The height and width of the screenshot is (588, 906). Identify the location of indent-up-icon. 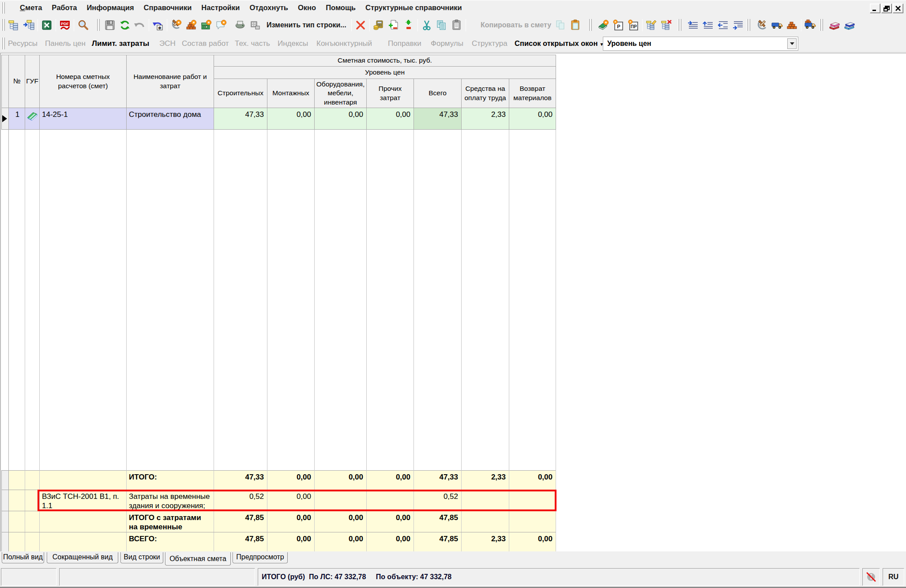
(708, 25).